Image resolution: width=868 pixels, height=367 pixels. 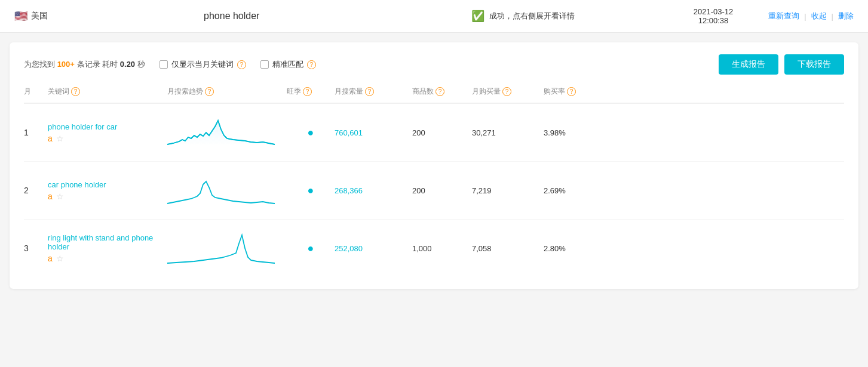 What do you see at coordinates (108, 248) in the screenshot?
I see `keyword-cell: ring light with stand and phone holder a…` at bounding box center [108, 248].